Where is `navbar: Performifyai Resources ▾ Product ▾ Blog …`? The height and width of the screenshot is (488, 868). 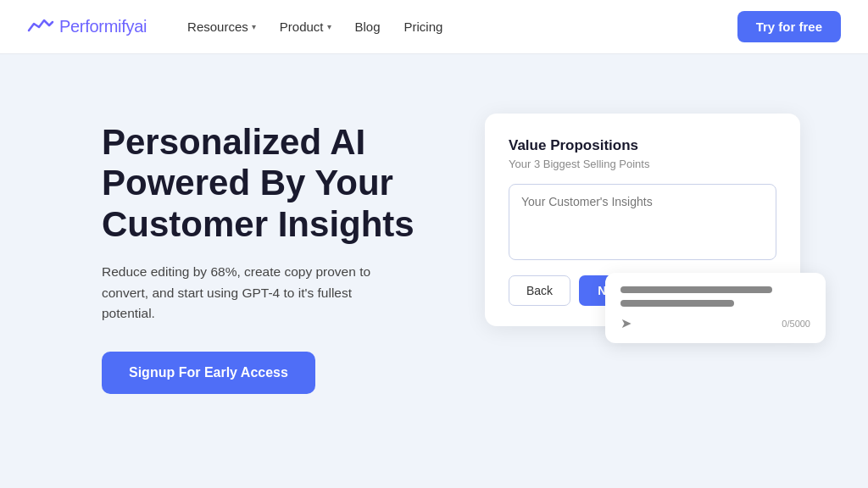
navbar: Performifyai Resources ▾ Product ▾ Blog … is located at coordinates (434, 27).